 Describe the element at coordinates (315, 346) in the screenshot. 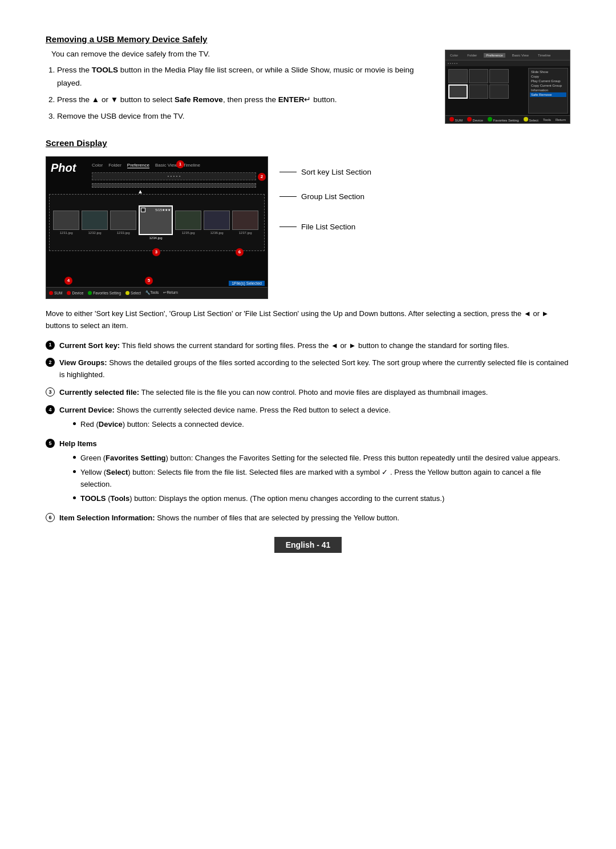

I see `item-1-text: Current Sort key: This field shows the c…` at that location.